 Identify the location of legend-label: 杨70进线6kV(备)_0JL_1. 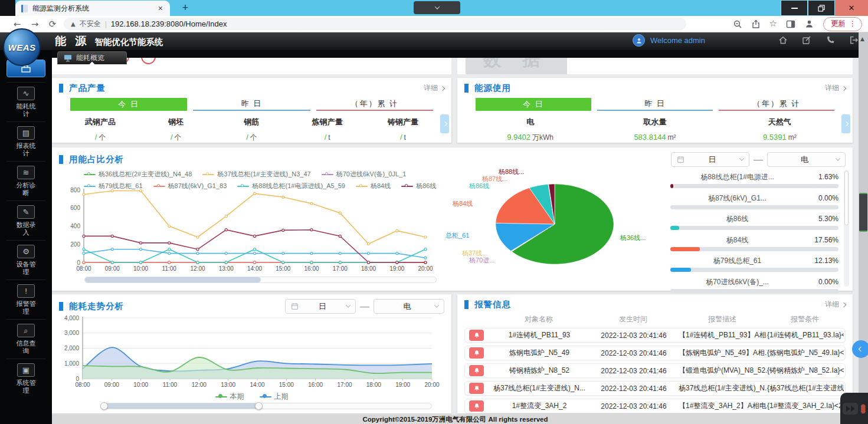
(372, 175).